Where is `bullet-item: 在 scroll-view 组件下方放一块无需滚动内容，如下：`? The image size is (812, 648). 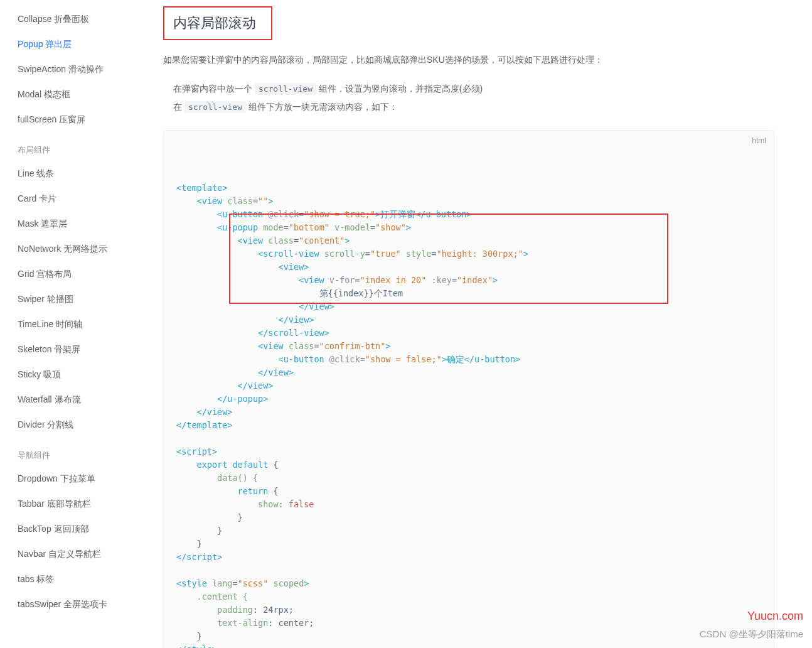
bullet-item: 在 scroll-view 组件下方放一块无需滚动内容，如下： is located at coordinates (474, 107).